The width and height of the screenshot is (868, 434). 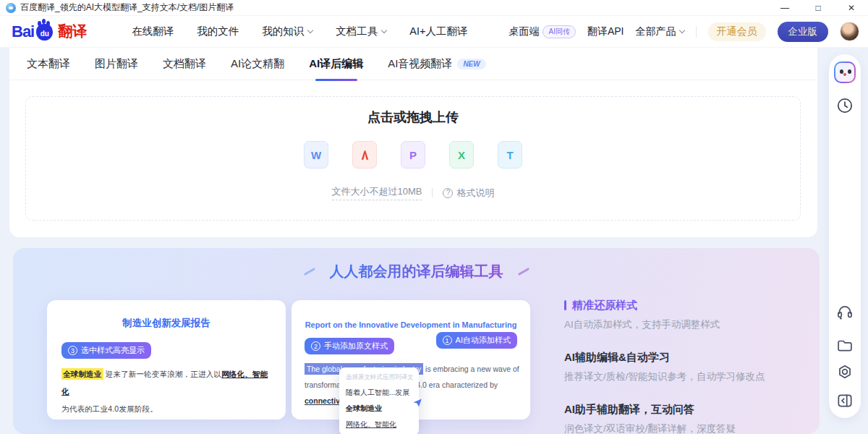 What do you see at coordinates (845, 312) in the screenshot?
I see `customer-service-icon` at bounding box center [845, 312].